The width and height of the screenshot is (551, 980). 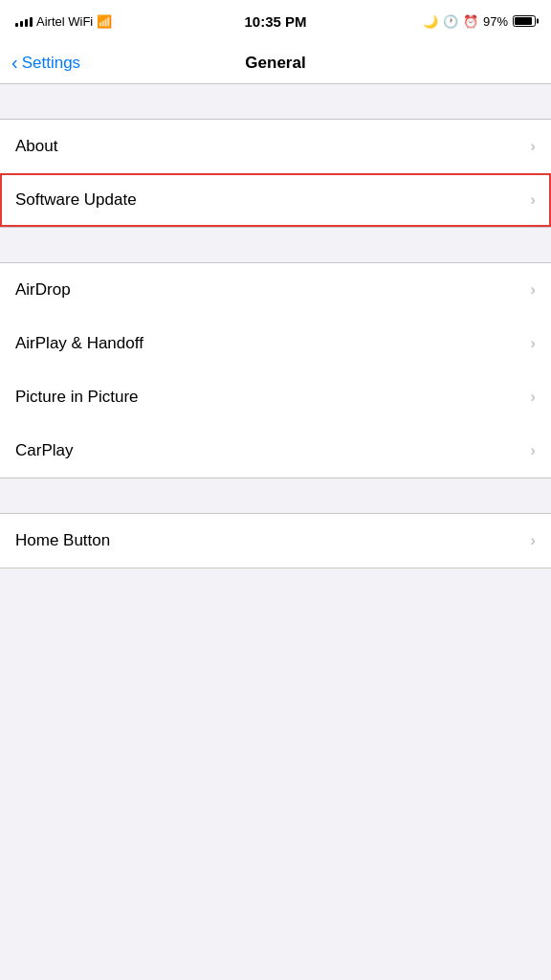 I want to click on carrier-label: Airtel WiFi, so click(x=65, y=21).